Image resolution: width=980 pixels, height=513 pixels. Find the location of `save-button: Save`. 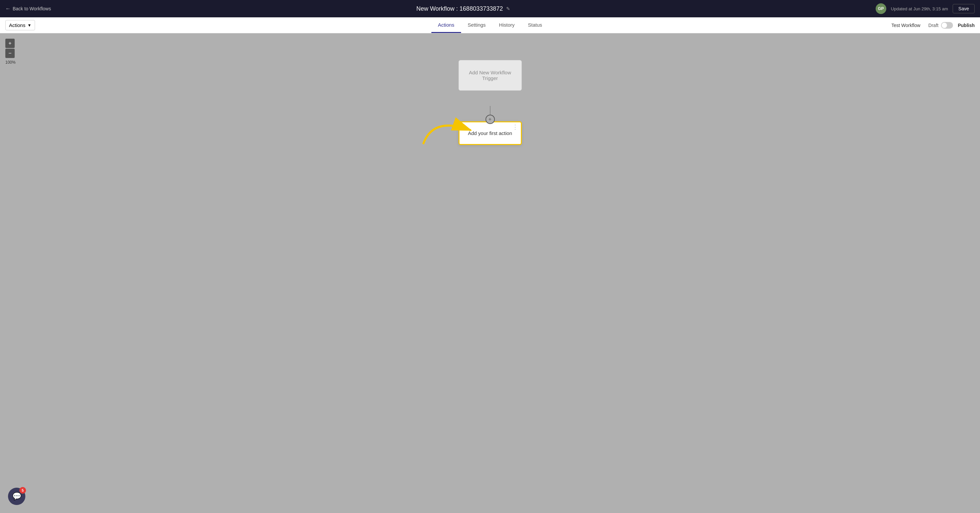

save-button: Save is located at coordinates (964, 9).